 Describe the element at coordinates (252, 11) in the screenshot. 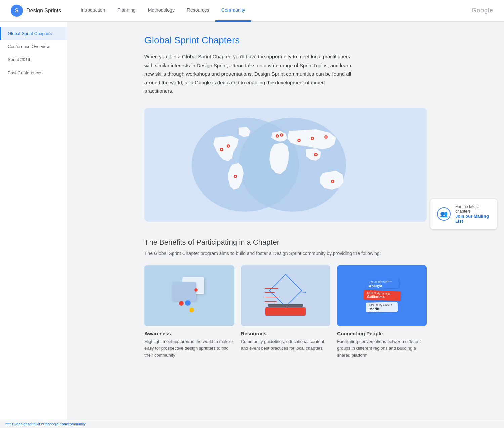

I see `header: S Design Sprints Introduction Planning M…` at that location.